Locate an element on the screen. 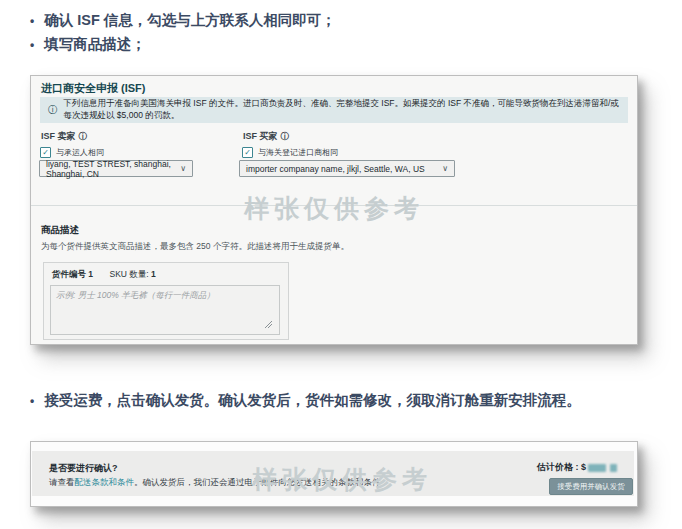 The width and height of the screenshot is (682, 529). instruction-bullet-2: • 填写商品描述； is located at coordinates (88, 44).